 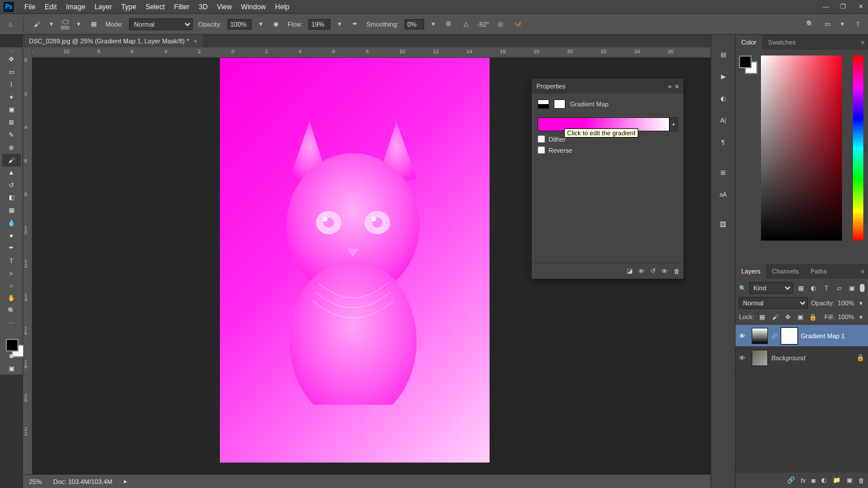 I want to click on type-tool: T, so click(x=12, y=261).